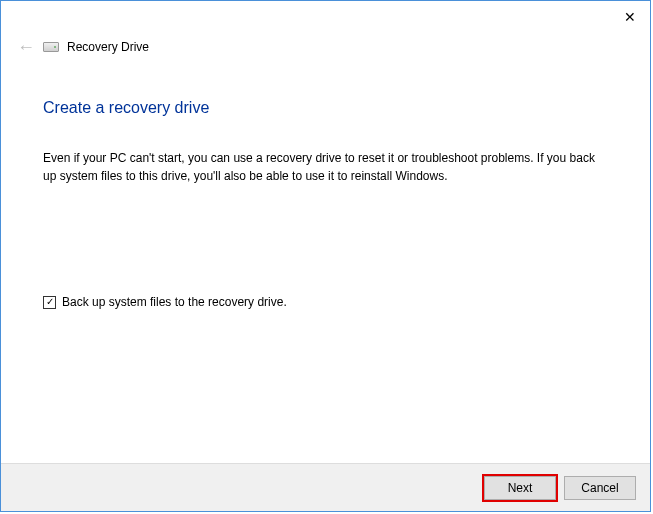 This screenshot has width=653, height=514. Describe the element at coordinates (326, 108) in the screenshot. I see `page-heading: Create a recovery drive` at that location.